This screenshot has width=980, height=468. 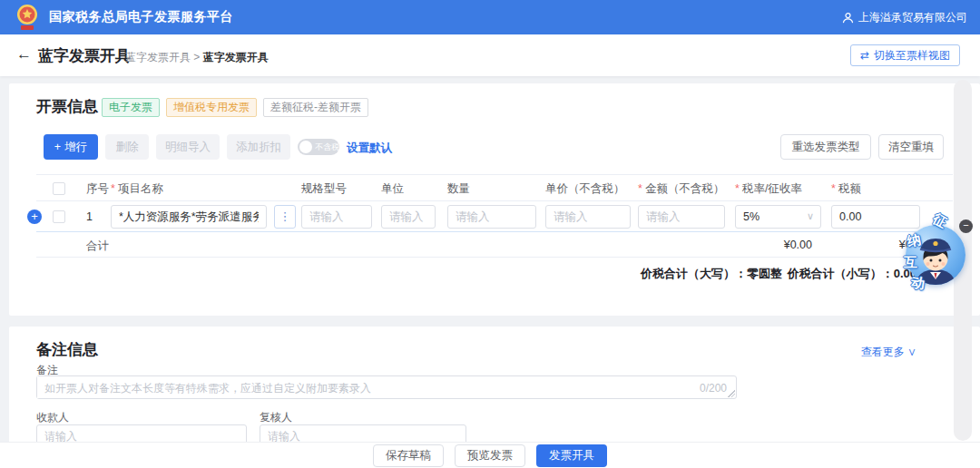 I want to click on row-checkbox, so click(x=59, y=217).